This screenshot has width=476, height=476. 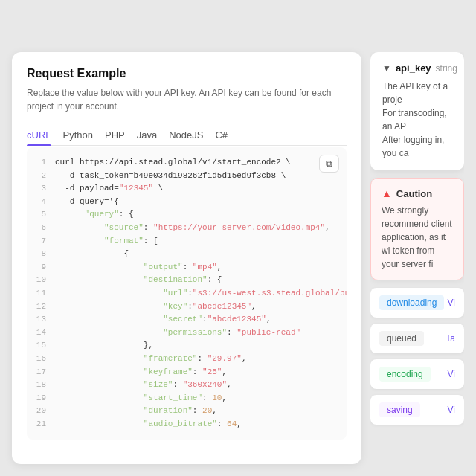 What do you see at coordinates (405, 374) in the screenshot?
I see `status-badge-encoding: encoding` at bounding box center [405, 374].